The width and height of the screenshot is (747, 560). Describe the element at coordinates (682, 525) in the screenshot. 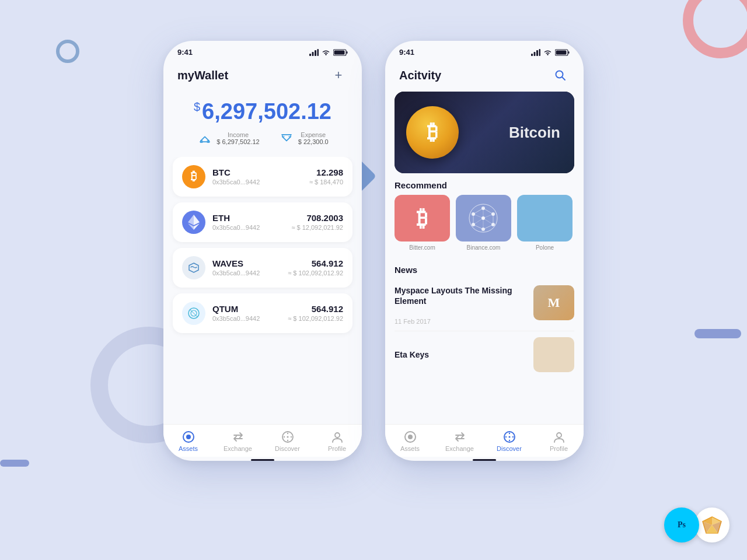

I see `photoshop-icon: Ps` at that location.